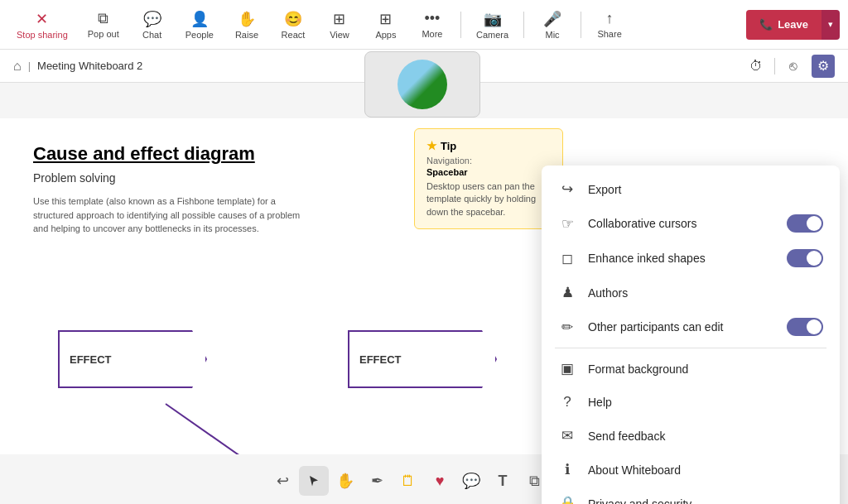  What do you see at coordinates (492, 25) in the screenshot?
I see `camera-button: 📷 Camera` at bounding box center [492, 25].